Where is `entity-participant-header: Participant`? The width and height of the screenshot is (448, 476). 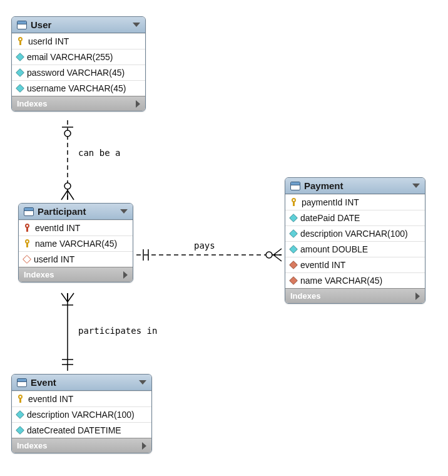 entity-participant-header: Participant is located at coordinates (76, 212).